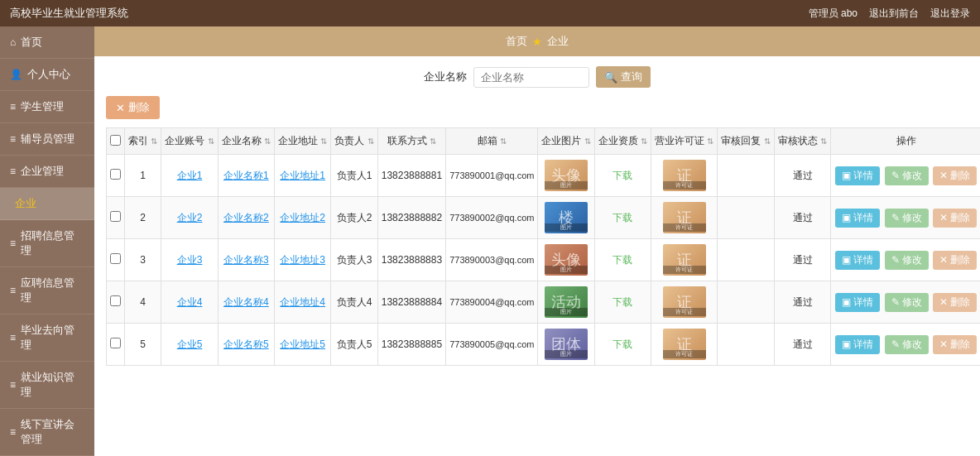 Image resolution: width=980 pixels, height=456 pixels. Describe the element at coordinates (139, 108) in the screenshot. I see `delete-all-label: 删除` at that location.